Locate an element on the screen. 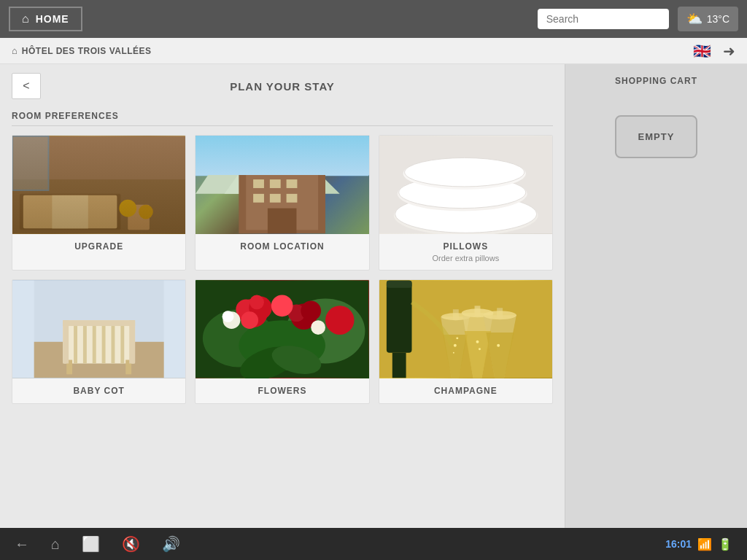 Image resolution: width=747 pixels, height=560 pixels. pillows-label: PILLOWS Order extra pillows is located at coordinates (465, 252).